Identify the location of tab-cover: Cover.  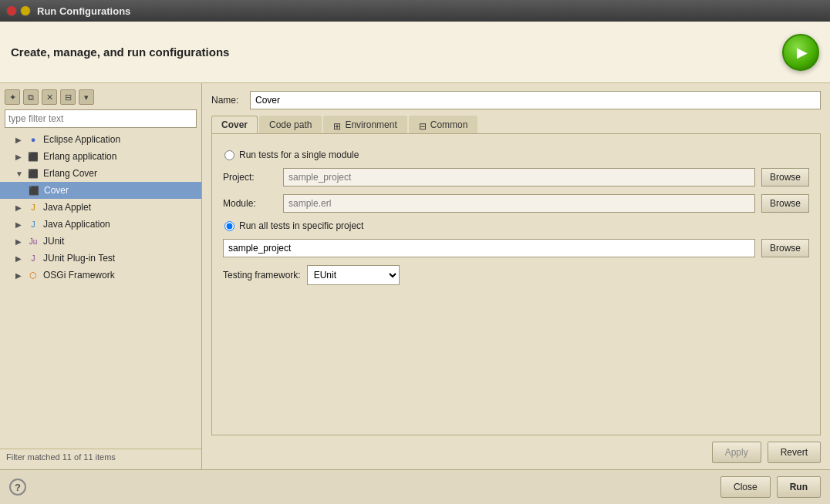
(234, 125).